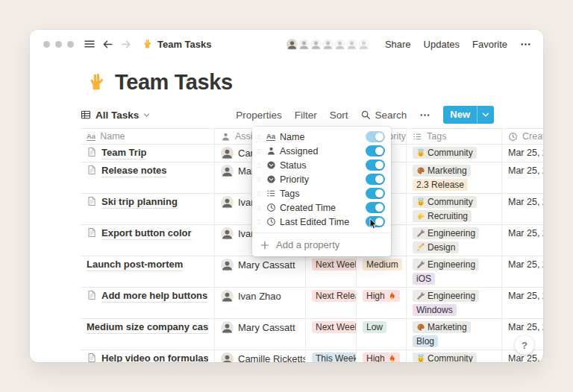 Image resolution: width=573 pixels, height=392 pixels. What do you see at coordinates (115, 115) in the screenshot?
I see `view-switcher: All Tasks` at bounding box center [115, 115].